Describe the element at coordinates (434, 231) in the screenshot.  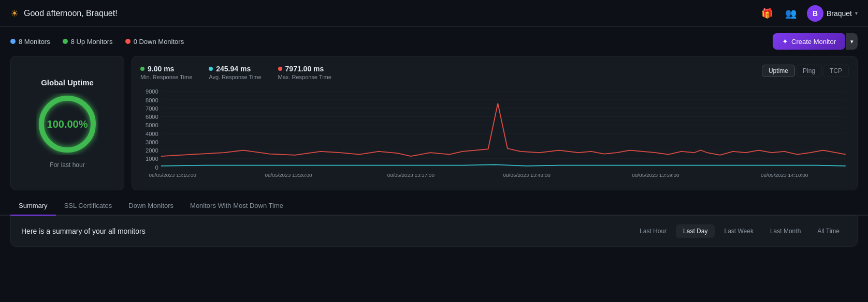
I see `summary-section: Here is a summary of your all monitors L…` at that location.